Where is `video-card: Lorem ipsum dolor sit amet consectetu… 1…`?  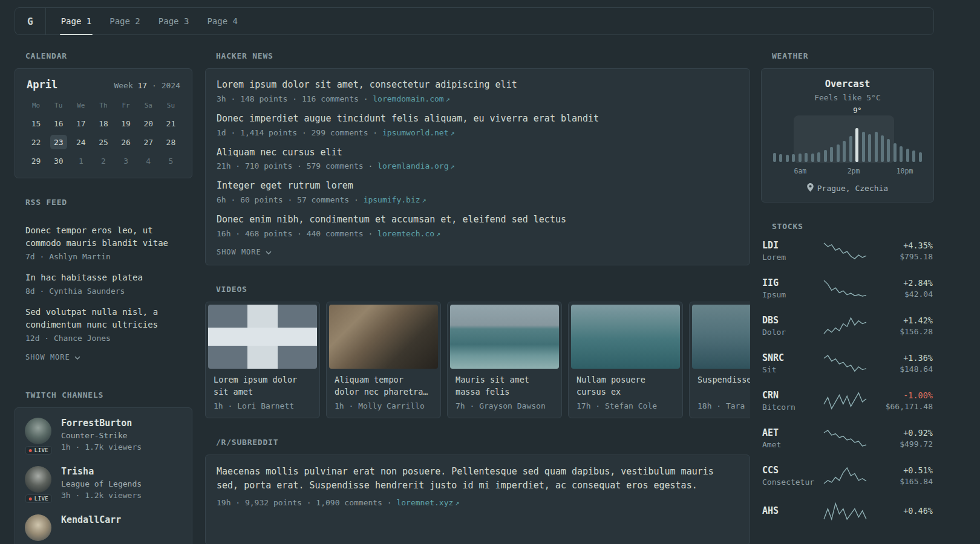 video-card: Lorem ipsum dolor sit amet consectetu… 1… is located at coordinates (263, 360).